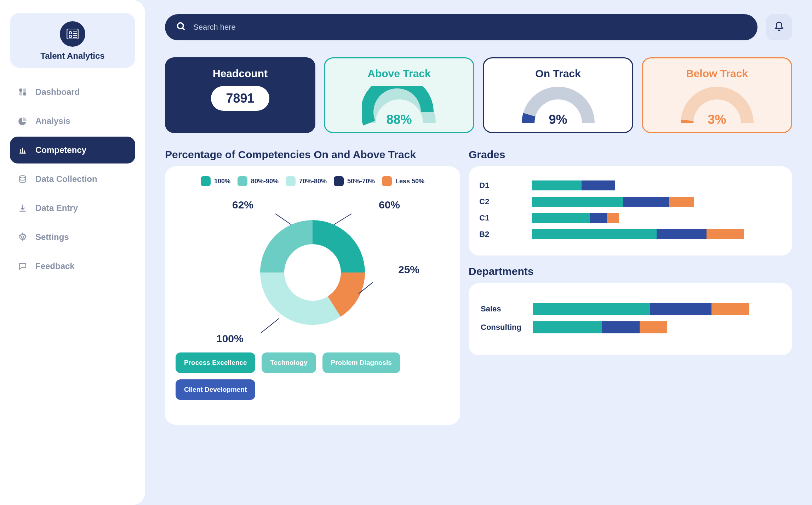  I want to click on donut-label-100: 100%, so click(230, 339).